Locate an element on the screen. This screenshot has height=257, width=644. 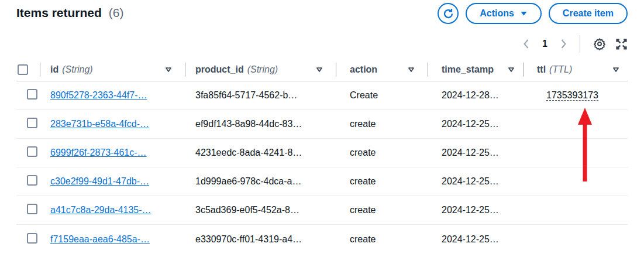
table-row: f7159eaa-aea6-485a-… e330970c-ff01-4319-… is located at coordinates (322, 239).